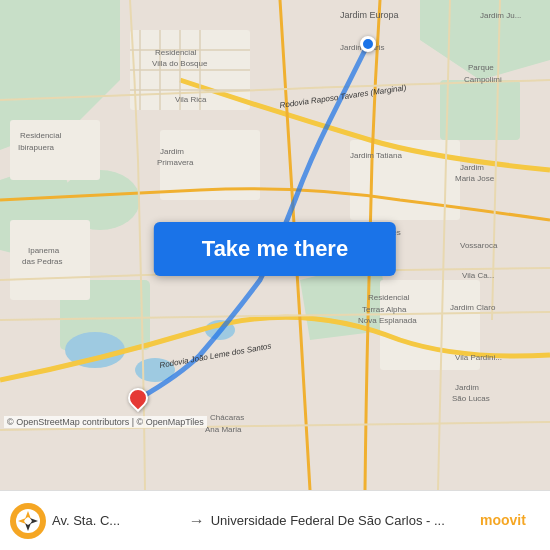 The image size is (550, 550). What do you see at coordinates (275, 249) in the screenshot?
I see `take-me-there-button: Take me there` at bounding box center [275, 249].